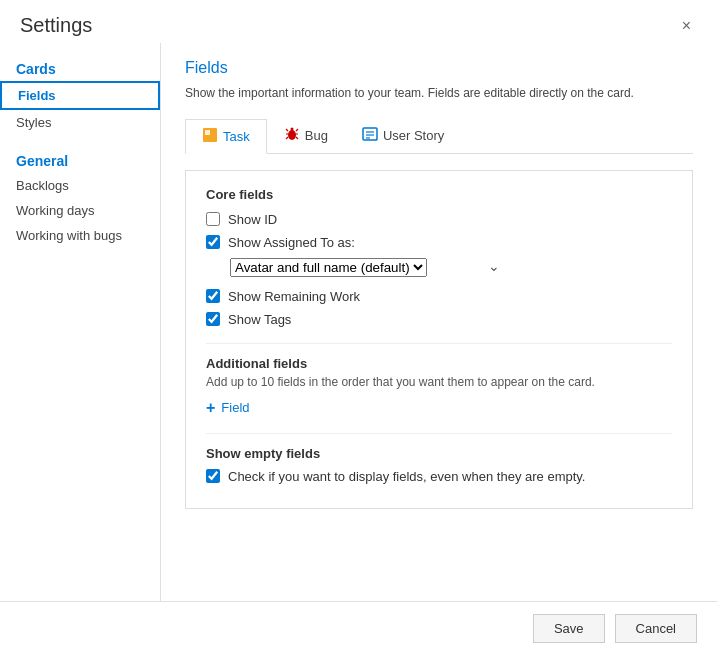 This screenshot has height=655, width=717. I want to click on show-remaining-checkbox, so click(213, 296).